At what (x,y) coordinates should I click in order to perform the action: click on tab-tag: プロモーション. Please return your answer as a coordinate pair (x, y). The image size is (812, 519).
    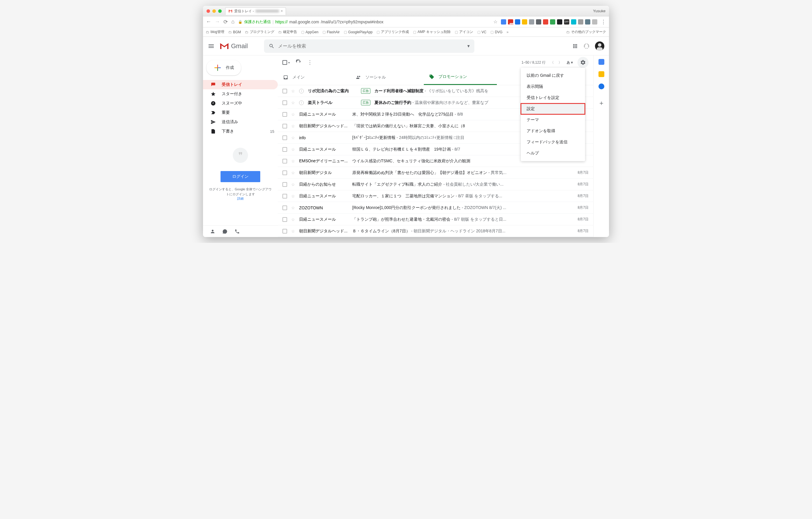
    Looking at the image, I should click on (460, 77).